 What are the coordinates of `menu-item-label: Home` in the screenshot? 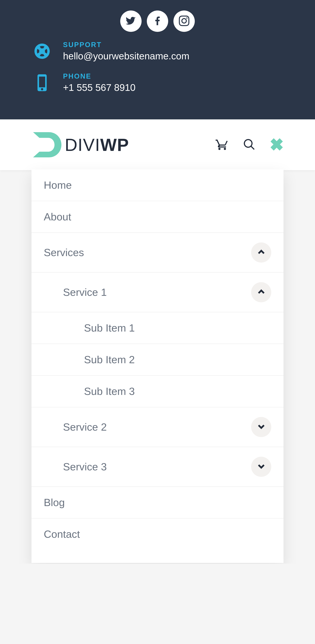 It's located at (58, 185).